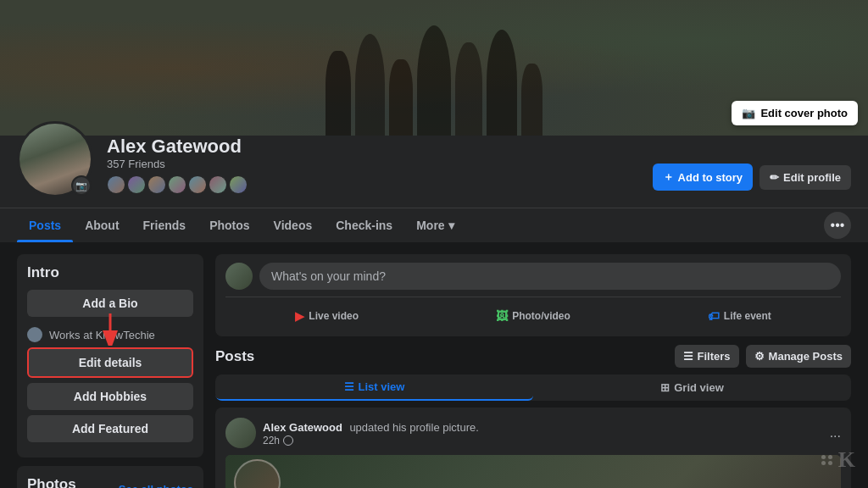 This screenshot has width=868, height=488. Describe the element at coordinates (668, 177) in the screenshot. I see `plus-icon: ＋` at that location.